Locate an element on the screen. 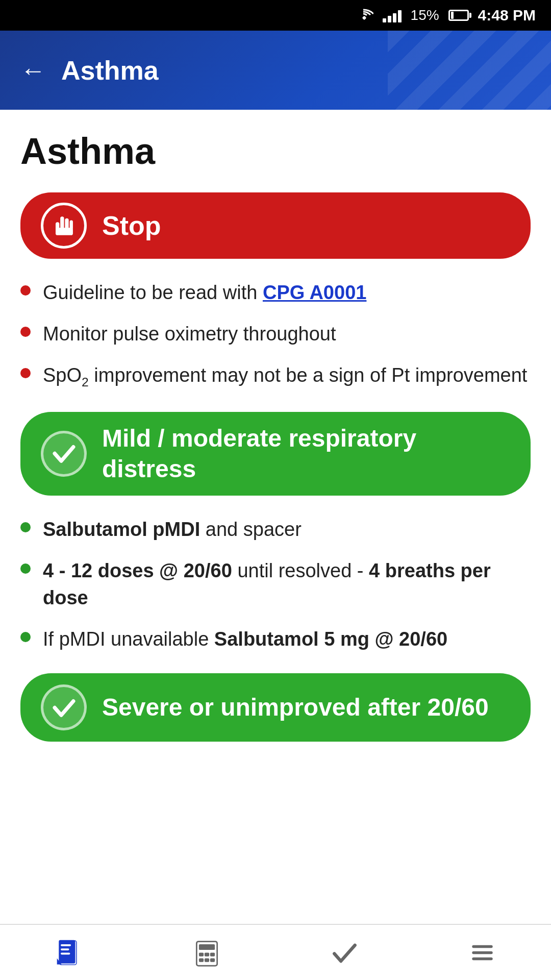 This screenshot has width=551, height=980. nav-document is located at coordinates (69, 952).